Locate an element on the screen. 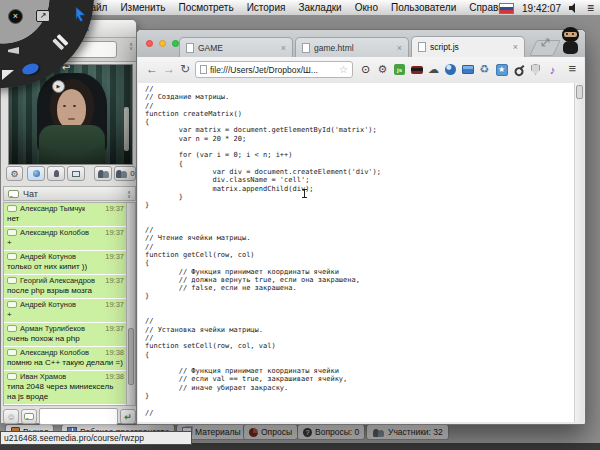 Image resolution: width=600 pixels, height=450 pixels. folder-extension-icon is located at coordinates (468, 70).